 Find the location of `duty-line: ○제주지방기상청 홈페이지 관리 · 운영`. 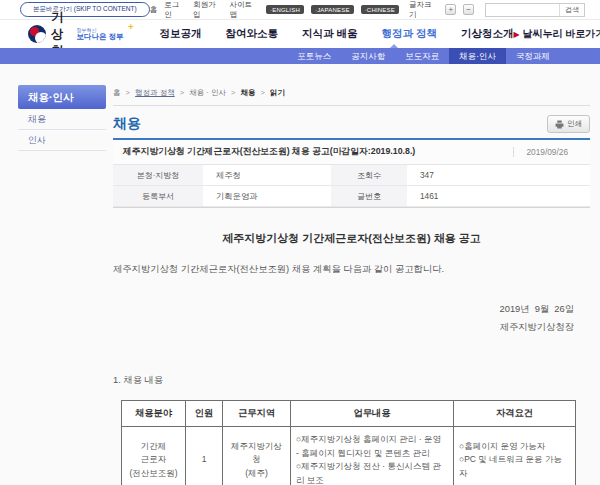

duty-line: ○제주지방기상청 홈페이지 관리 · 운영 is located at coordinates (372, 440).